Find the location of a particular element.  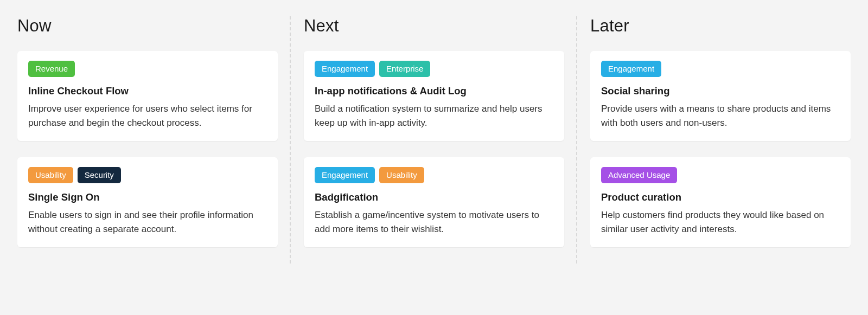

card-title: Single Sign On is located at coordinates (148, 197).